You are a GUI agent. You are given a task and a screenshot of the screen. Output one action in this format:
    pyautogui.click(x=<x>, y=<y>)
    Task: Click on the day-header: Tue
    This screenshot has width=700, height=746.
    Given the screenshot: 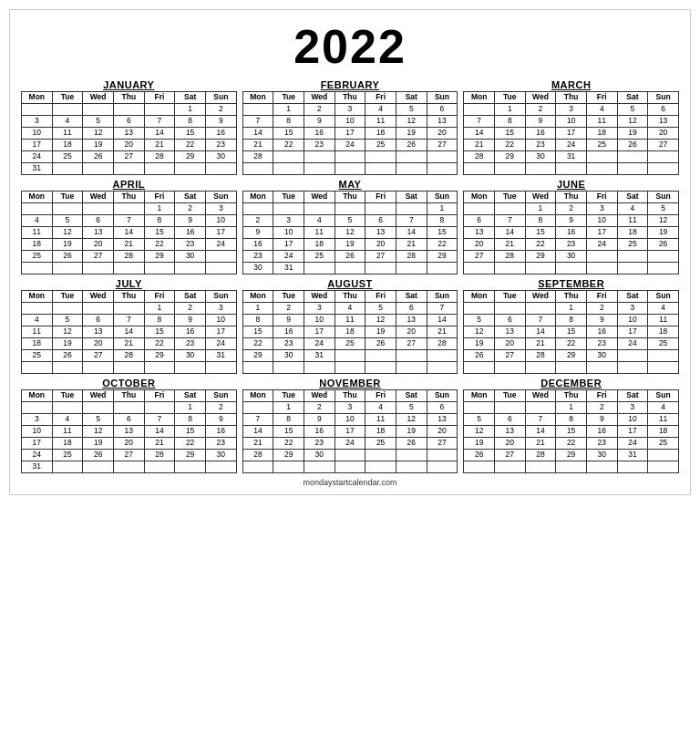 What is the action you would take?
    pyautogui.click(x=510, y=98)
    